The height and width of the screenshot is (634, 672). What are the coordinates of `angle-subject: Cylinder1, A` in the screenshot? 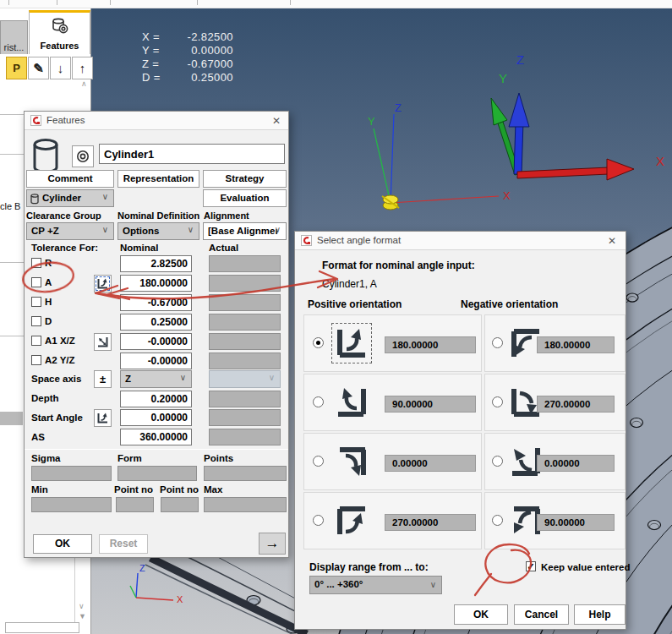 It's located at (350, 284).